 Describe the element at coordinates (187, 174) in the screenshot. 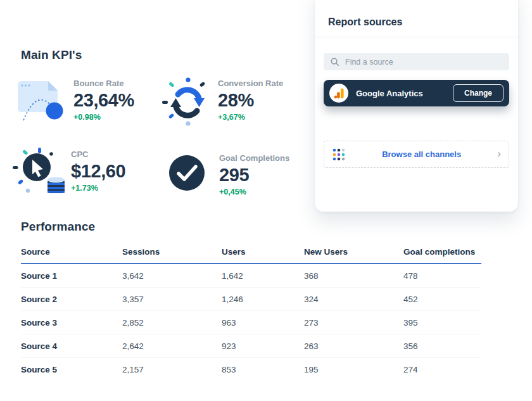

I see `goal-completions-icon` at that location.